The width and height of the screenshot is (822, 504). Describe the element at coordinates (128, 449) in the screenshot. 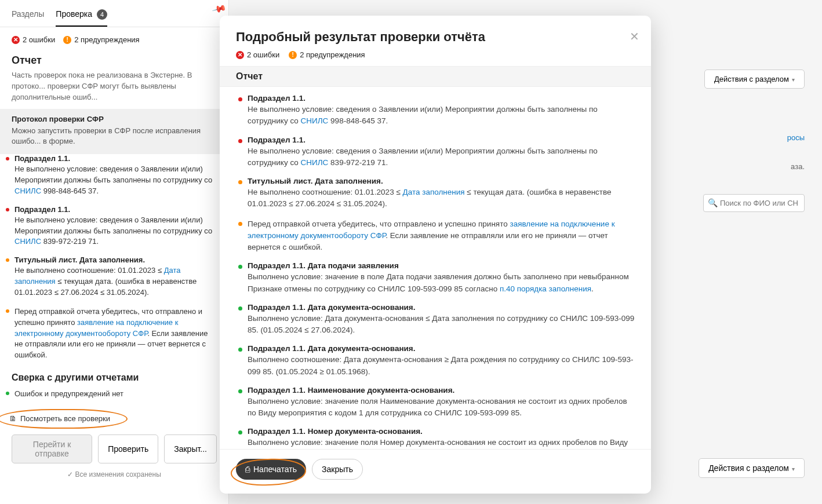

I see `check-button: Проверить` at that location.